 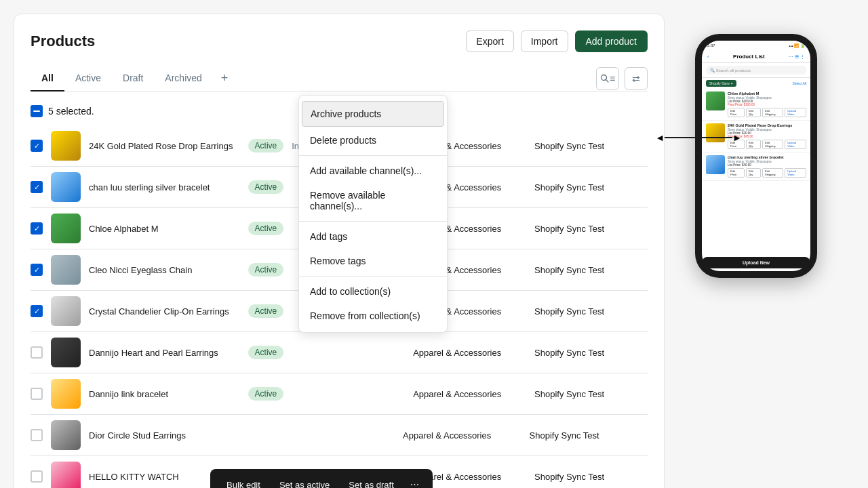 What do you see at coordinates (373, 171) in the screenshot?
I see `dropdown-add-channels: Add available channel(s)...` at bounding box center [373, 171].